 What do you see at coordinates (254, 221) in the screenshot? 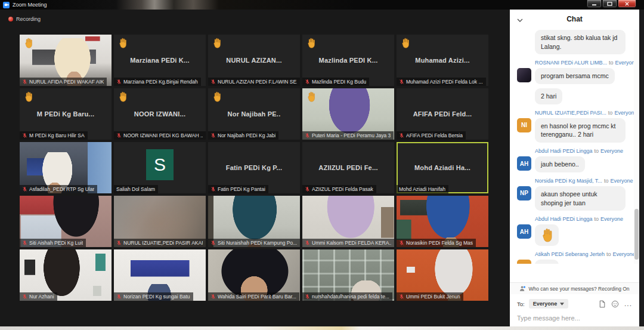
I see `video-tile: Siti Nuraishah PEDi Kampung Po...` at bounding box center [254, 221].